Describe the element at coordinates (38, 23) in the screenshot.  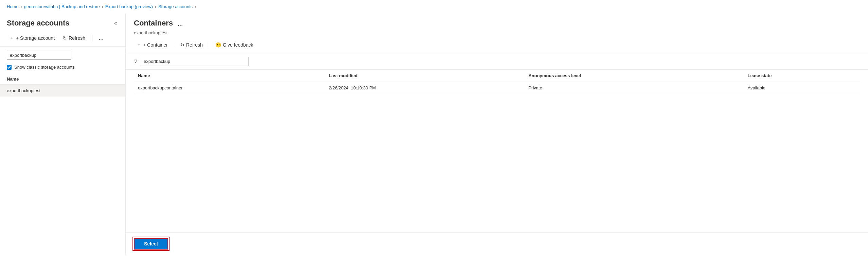
I see `page-title: Storage accounts` at that location.